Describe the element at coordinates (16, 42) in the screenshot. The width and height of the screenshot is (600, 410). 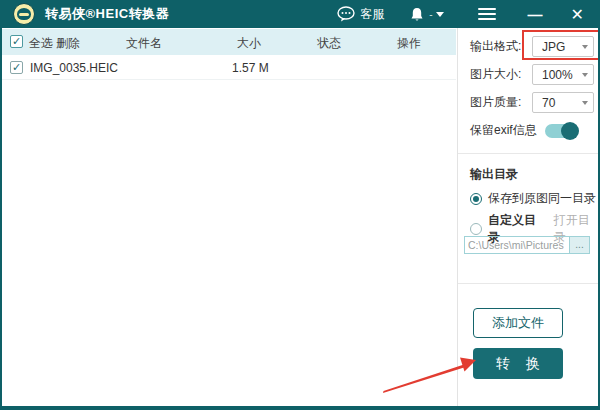
I see `select-all-checkbox: ✓` at that location.